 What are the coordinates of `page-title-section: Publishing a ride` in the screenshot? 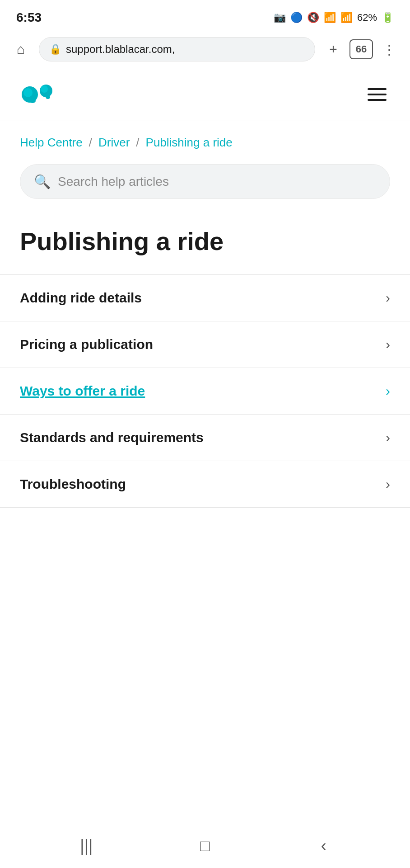 It's located at (205, 244).